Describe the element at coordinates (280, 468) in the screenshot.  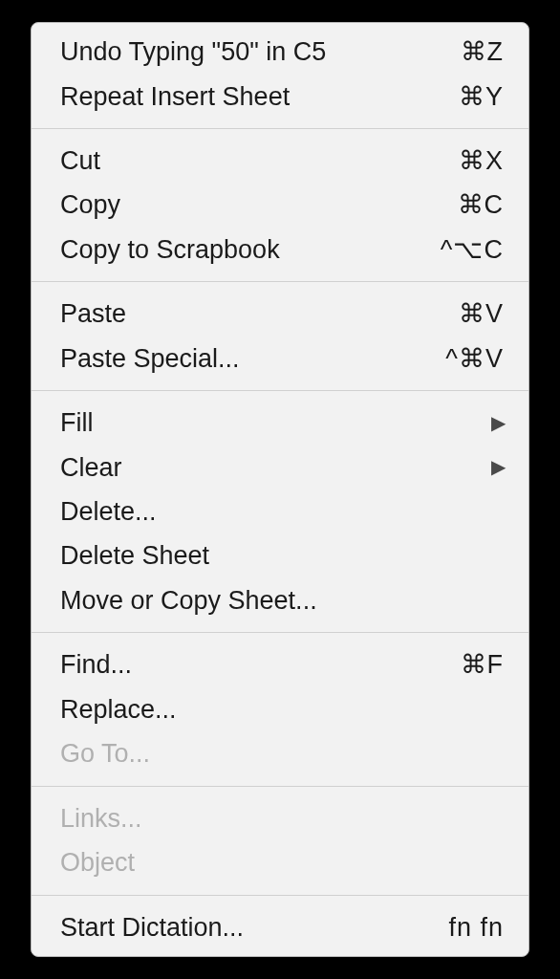
I see `menu-item-clear: Clear ▶` at that location.